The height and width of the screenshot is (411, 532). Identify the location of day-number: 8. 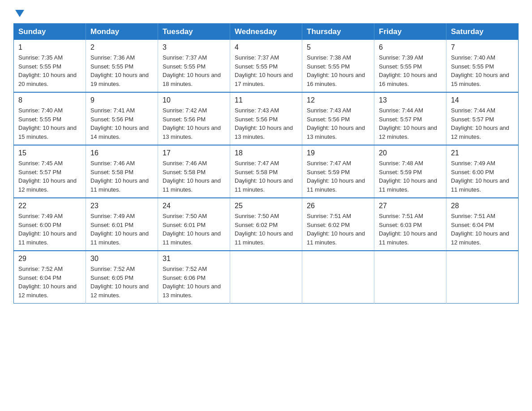
(50, 100).